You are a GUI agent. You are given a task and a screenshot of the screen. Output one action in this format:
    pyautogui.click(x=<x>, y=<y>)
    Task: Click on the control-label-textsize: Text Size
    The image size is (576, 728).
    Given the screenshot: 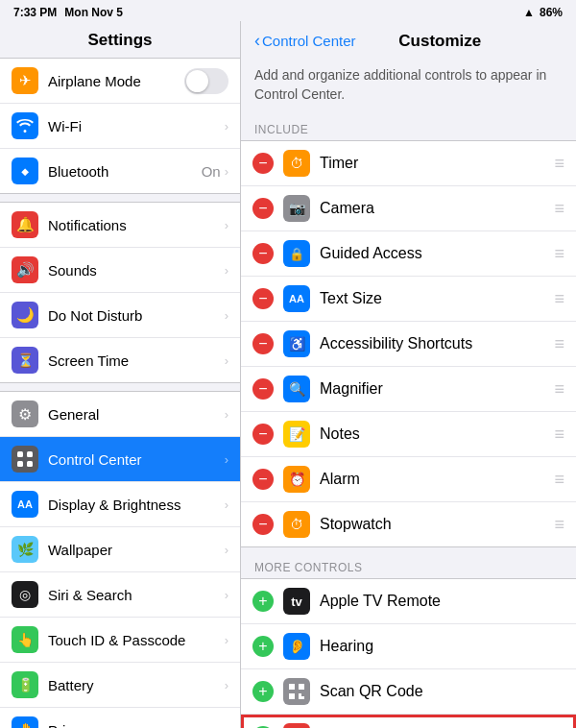 What is the action you would take?
    pyautogui.click(x=433, y=299)
    